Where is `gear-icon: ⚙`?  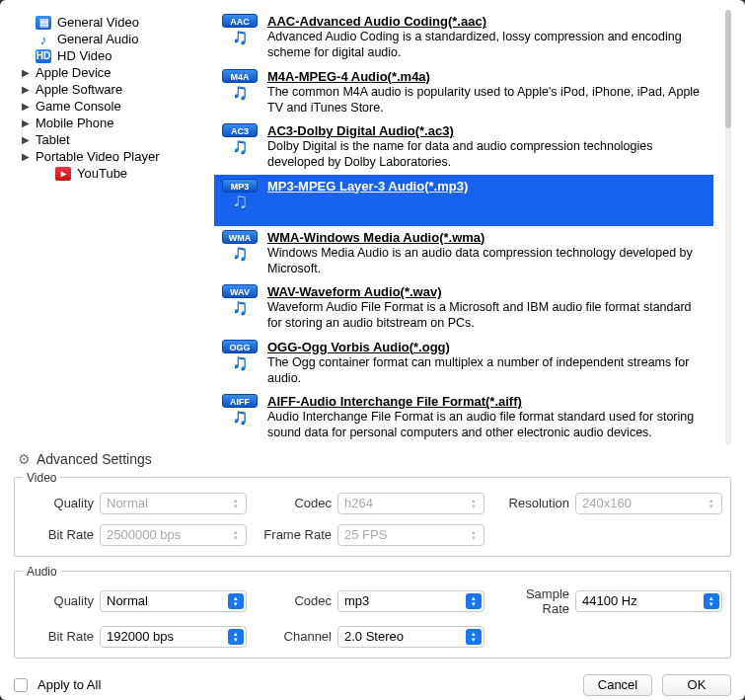 gear-icon: ⚙ is located at coordinates (24, 459).